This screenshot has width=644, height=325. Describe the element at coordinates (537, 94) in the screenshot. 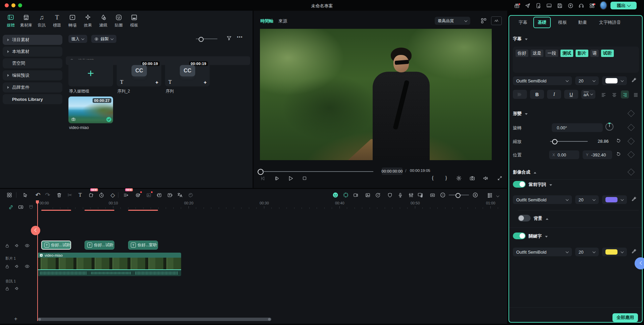

I see `bold-button: B` at that location.